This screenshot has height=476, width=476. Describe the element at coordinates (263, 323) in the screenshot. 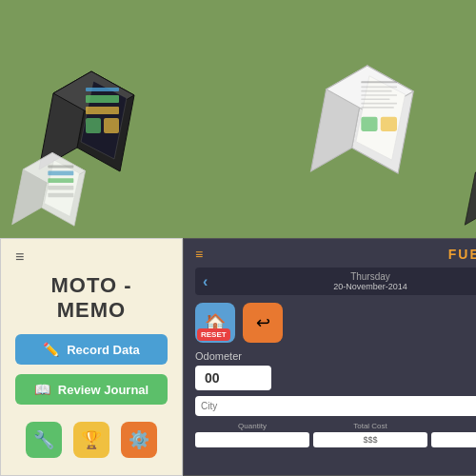

I see `back-button: ↩` at that location.